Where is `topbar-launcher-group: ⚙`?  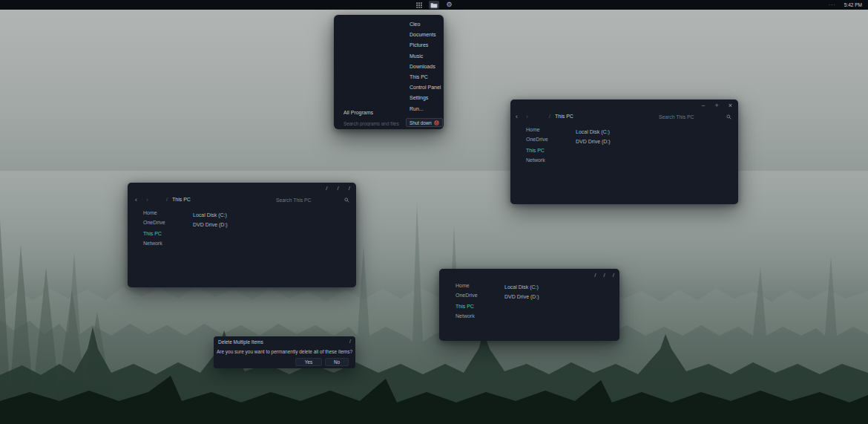
topbar-launcher-group: ⚙ is located at coordinates (434, 4).